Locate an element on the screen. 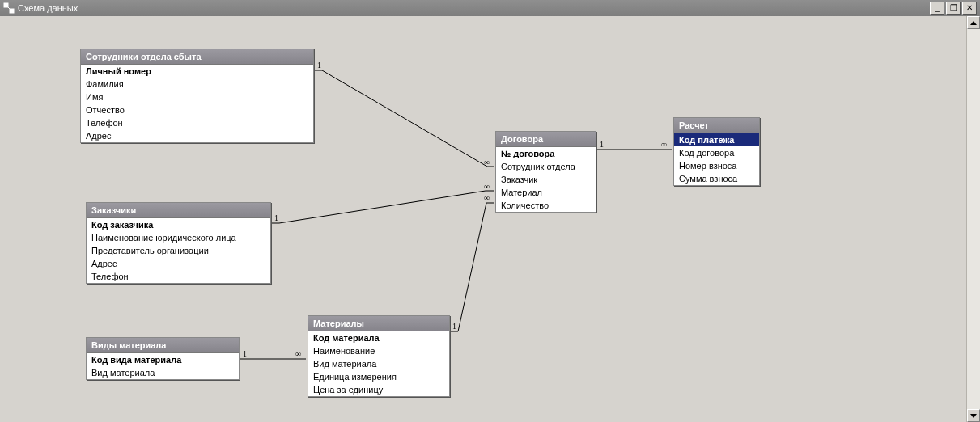 Image resolution: width=980 pixels, height=422 pixels. field: Код договора is located at coordinates (717, 153).